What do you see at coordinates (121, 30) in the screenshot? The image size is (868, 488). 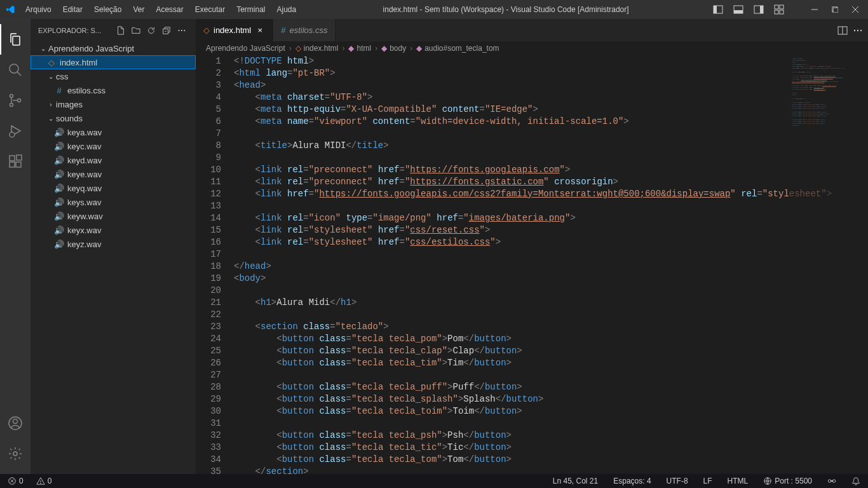 I see `new-file-icon` at bounding box center [121, 30].